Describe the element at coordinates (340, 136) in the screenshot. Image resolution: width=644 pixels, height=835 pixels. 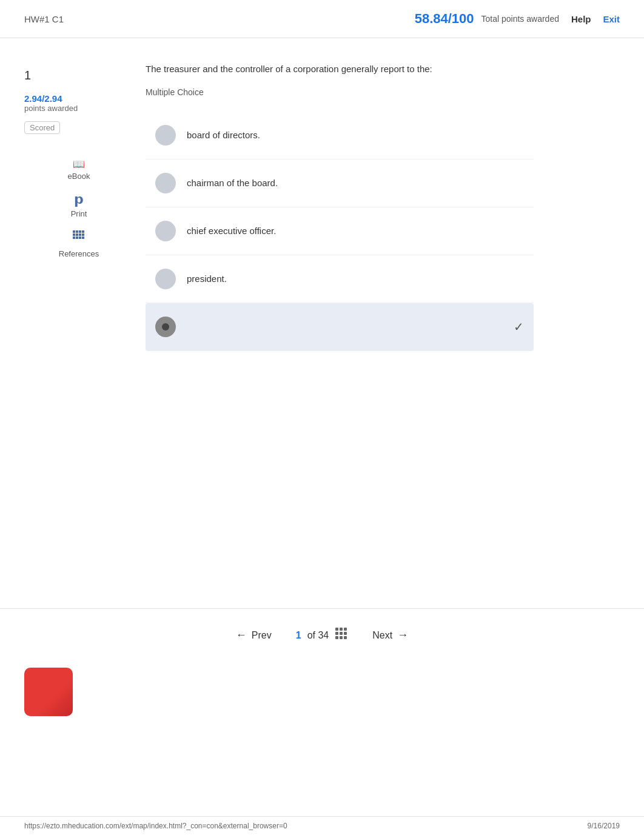
I see `answer-option-a: board of directors.` at that location.